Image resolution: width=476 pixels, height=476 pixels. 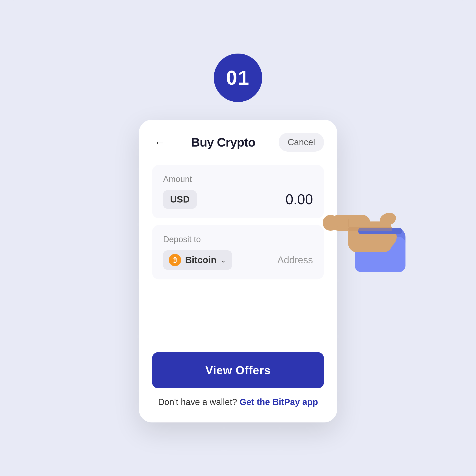 What do you see at coordinates (301, 142) in the screenshot?
I see `cancel-button: Cancel` at bounding box center [301, 142].